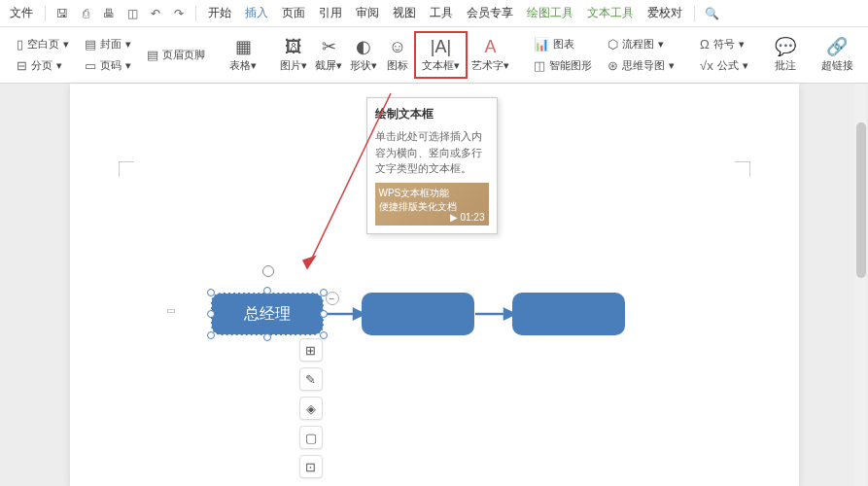 This screenshot has height=486, width=868. Describe the element at coordinates (712, 14) in the screenshot. I see `search-icon: 🔍` at that location.